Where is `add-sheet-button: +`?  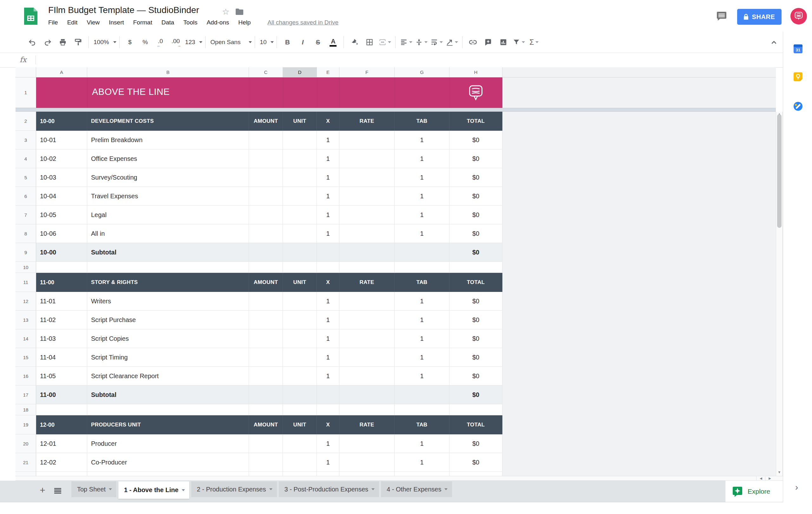 add-sheet-button: + is located at coordinates (42, 490).